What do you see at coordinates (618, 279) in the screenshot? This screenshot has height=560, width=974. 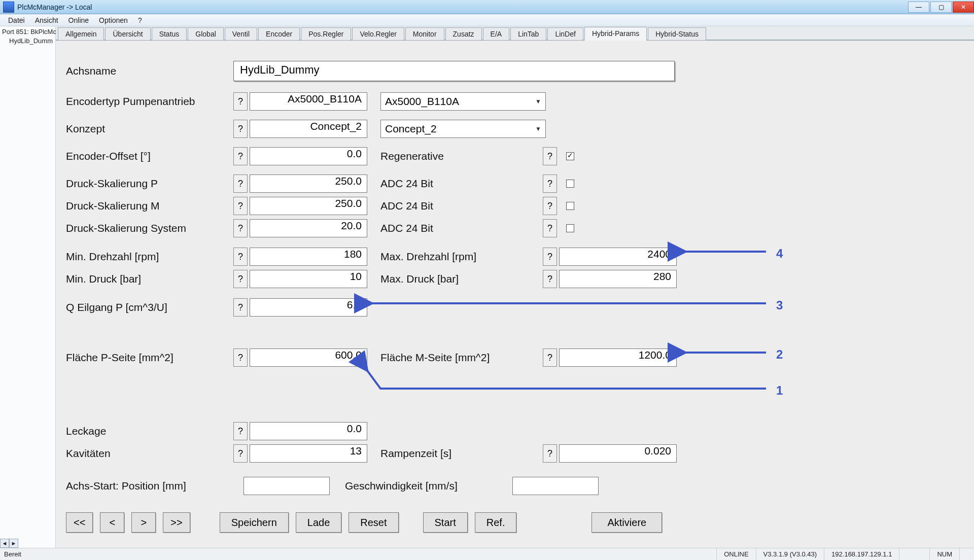 I see `max-druck-input: 280` at bounding box center [618, 279].